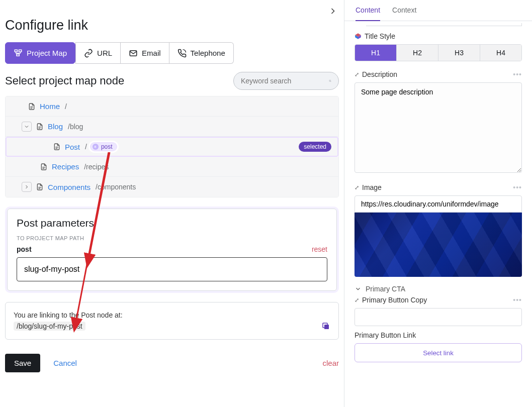  What do you see at coordinates (98, 53) in the screenshot?
I see `tab-url: URL` at bounding box center [98, 53].